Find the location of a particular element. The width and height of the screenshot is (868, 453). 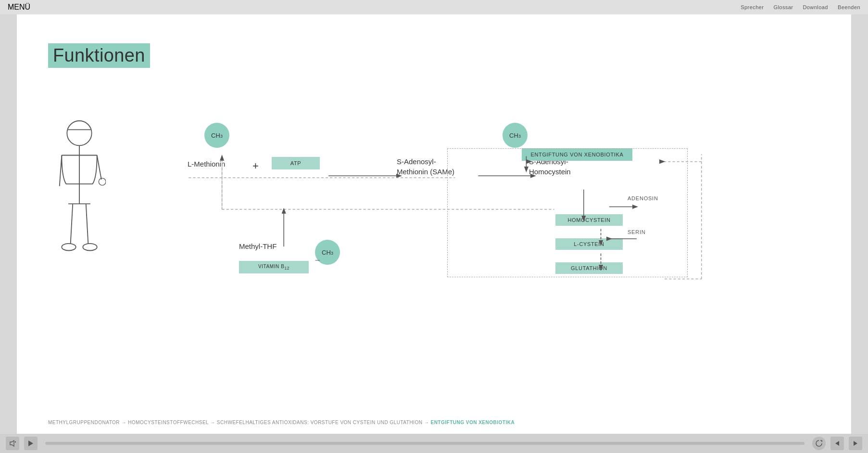

breadcrumb: METHYLGRUPPENDONATOR → HOMOCYSTEINSTOFFW… is located at coordinates (281, 423).